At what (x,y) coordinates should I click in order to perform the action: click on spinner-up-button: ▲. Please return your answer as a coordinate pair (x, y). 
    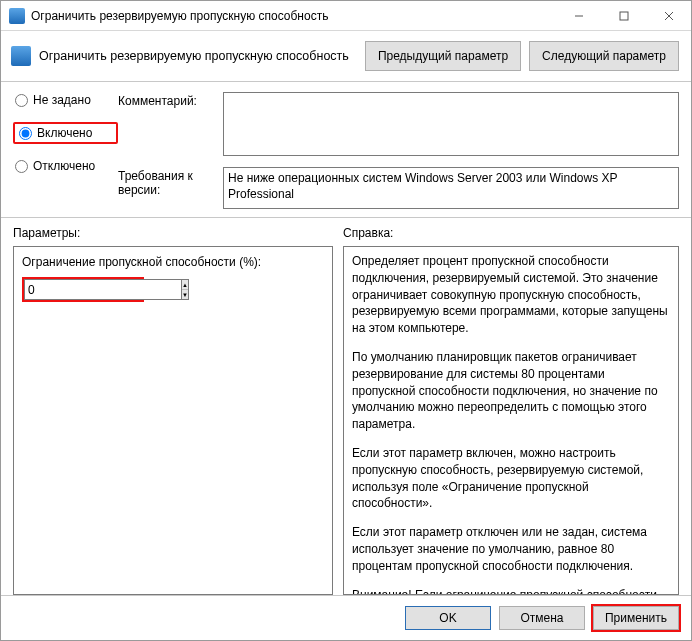
    Looking at the image, I should click on (185, 285).